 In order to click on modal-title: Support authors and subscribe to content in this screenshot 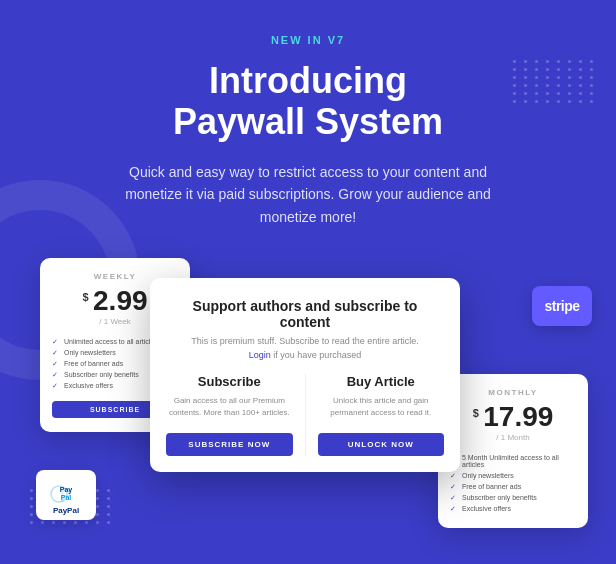, I will do `click(305, 314)`.